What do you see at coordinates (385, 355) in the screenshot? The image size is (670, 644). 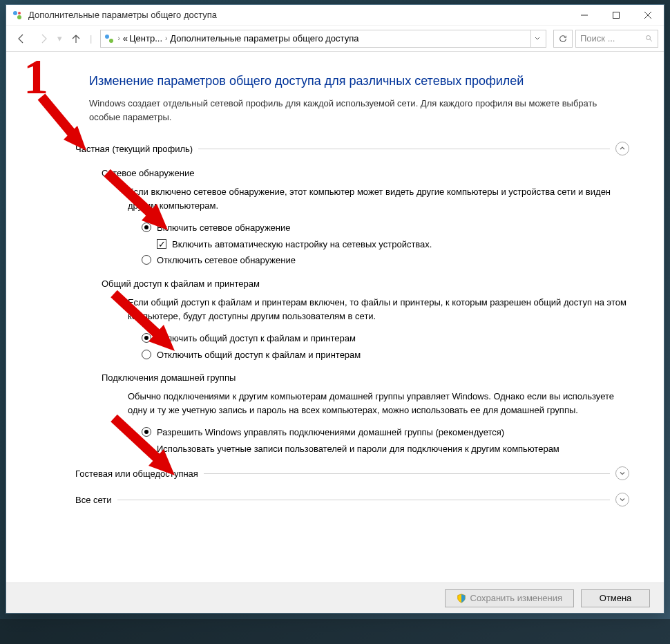 I see `radio-fileshare-off: Отключить общий доступ к файлам и принте…` at bounding box center [385, 355].